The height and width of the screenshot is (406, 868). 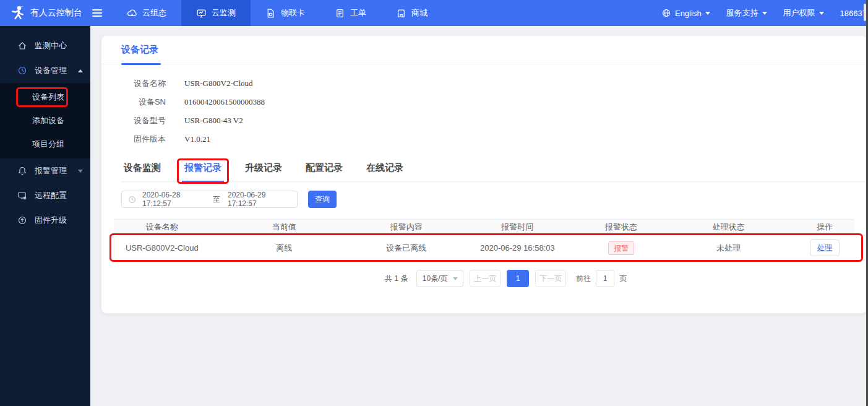 I want to click on scrollbar-sliver, so click(x=865, y=12).